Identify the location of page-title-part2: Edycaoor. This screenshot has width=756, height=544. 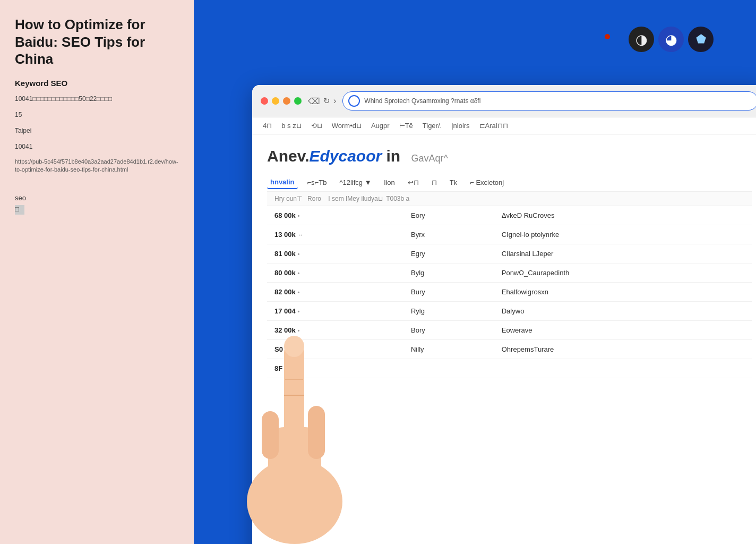
(345, 156).